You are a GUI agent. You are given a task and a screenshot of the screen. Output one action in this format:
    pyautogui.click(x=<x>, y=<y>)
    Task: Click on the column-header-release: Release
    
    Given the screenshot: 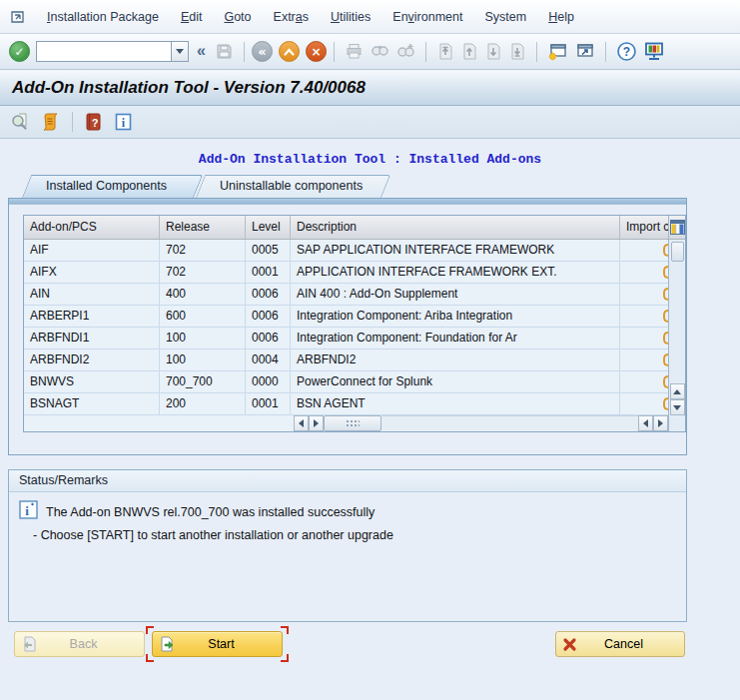 What is the action you would take?
    pyautogui.click(x=203, y=228)
    